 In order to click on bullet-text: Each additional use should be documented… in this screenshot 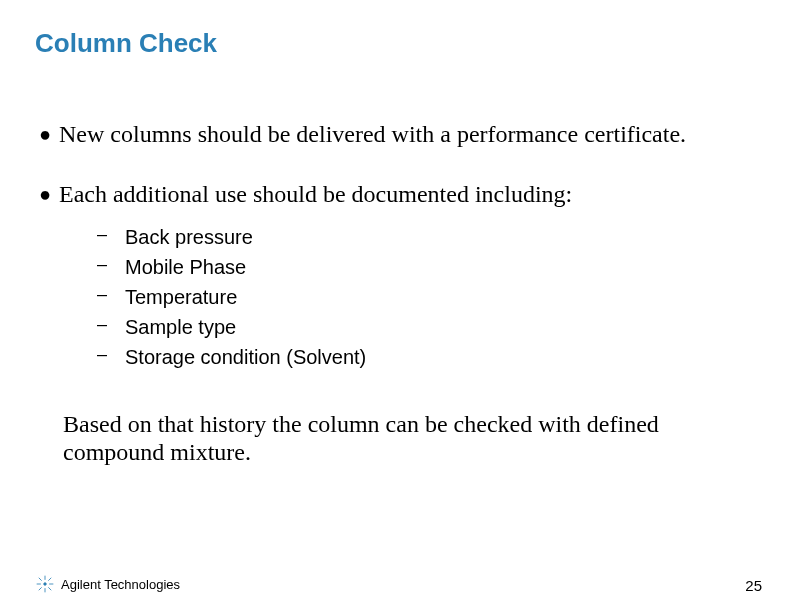, I will do `click(316, 194)`.